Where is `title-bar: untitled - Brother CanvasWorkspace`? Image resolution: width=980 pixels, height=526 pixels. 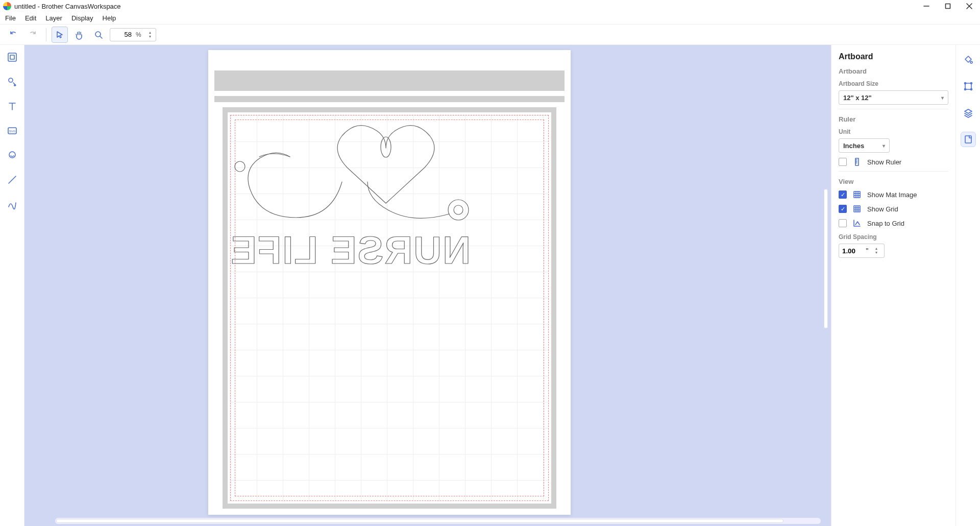
title-bar: untitled - Brother CanvasWorkspace is located at coordinates (490, 6).